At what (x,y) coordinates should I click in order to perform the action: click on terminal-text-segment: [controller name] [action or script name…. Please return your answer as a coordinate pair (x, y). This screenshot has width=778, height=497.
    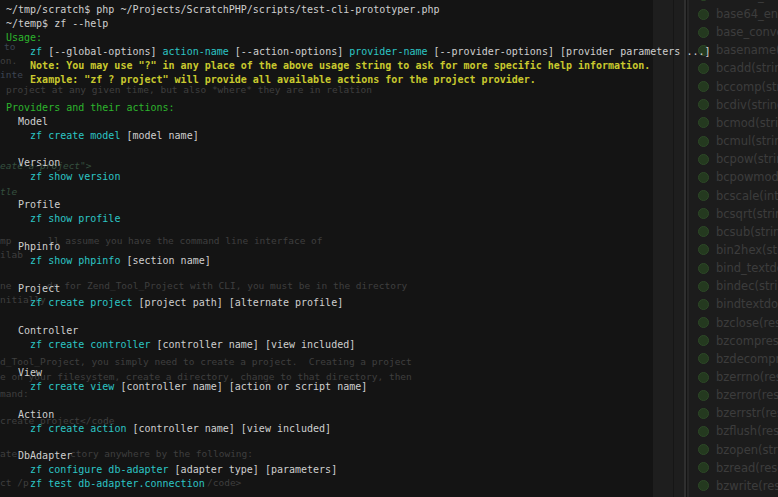
    Looking at the image, I should click on (240, 386).